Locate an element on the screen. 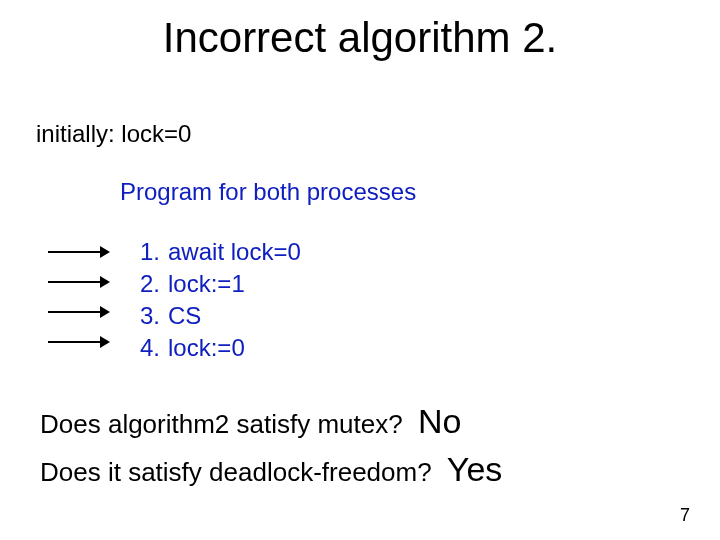  step-number: 2. is located at coordinates (154, 286).